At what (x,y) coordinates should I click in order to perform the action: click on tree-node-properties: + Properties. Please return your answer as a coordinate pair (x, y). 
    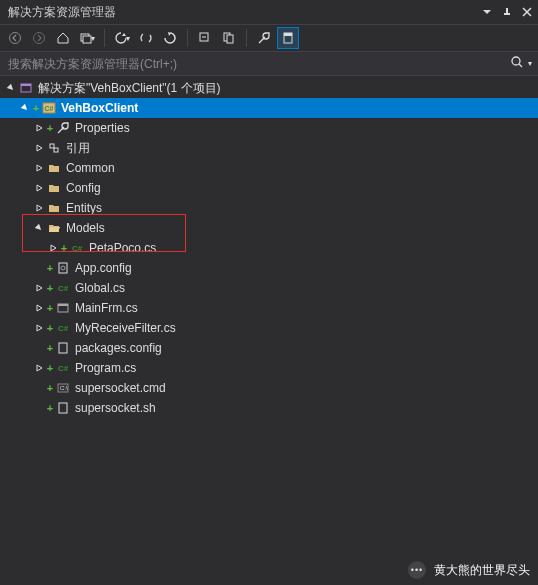
    Looking at the image, I should click on (269, 128).